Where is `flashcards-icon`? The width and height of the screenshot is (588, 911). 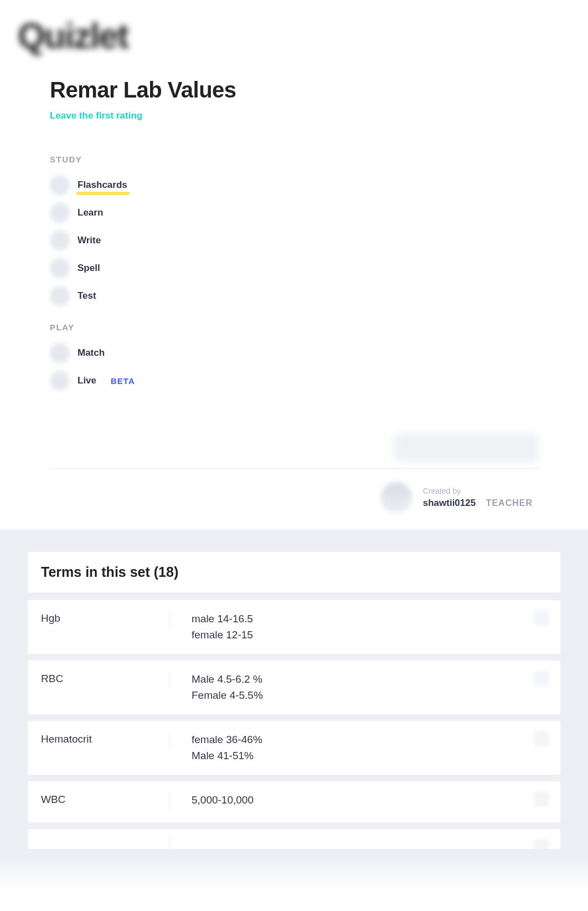
flashcards-icon is located at coordinates (60, 185).